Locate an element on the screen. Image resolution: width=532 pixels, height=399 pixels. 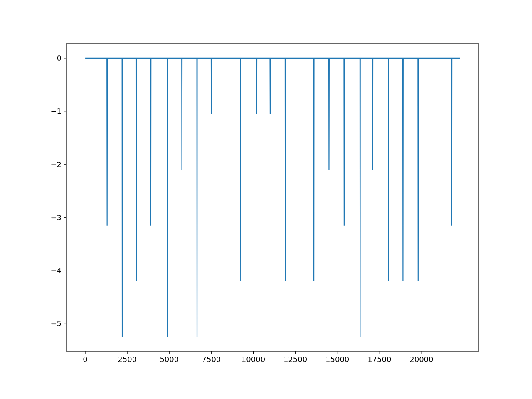
y-tick-label: −2 is located at coordinates (56, 165).